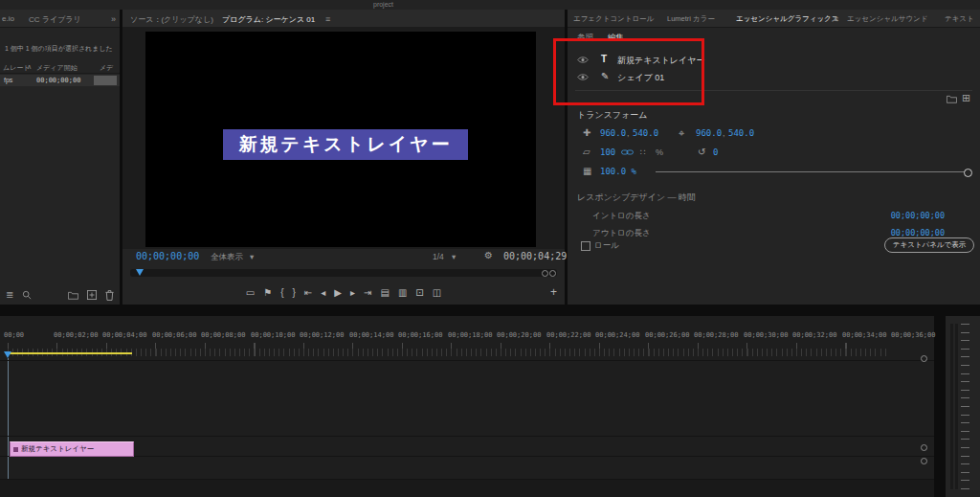 This screenshot has width=980, height=497. Describe the element at coordinates (10, 295) in the screenshot. I see `list-view-icon: ≣` at that location.